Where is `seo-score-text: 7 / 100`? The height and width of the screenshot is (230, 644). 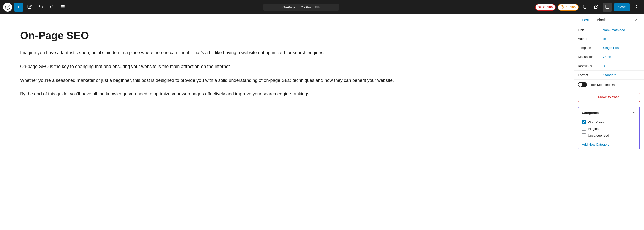
seo-score-text: 7 / 100 is located at coordinates (548, 7).